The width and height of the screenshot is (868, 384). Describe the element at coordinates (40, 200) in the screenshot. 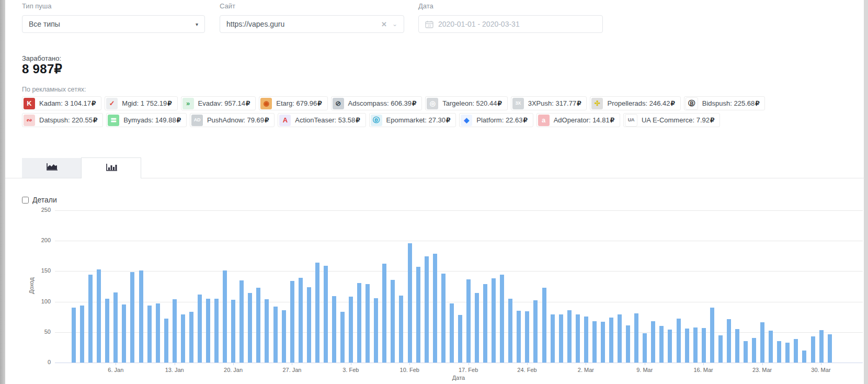

I see `details-checkbox-row: Детали` at that location.